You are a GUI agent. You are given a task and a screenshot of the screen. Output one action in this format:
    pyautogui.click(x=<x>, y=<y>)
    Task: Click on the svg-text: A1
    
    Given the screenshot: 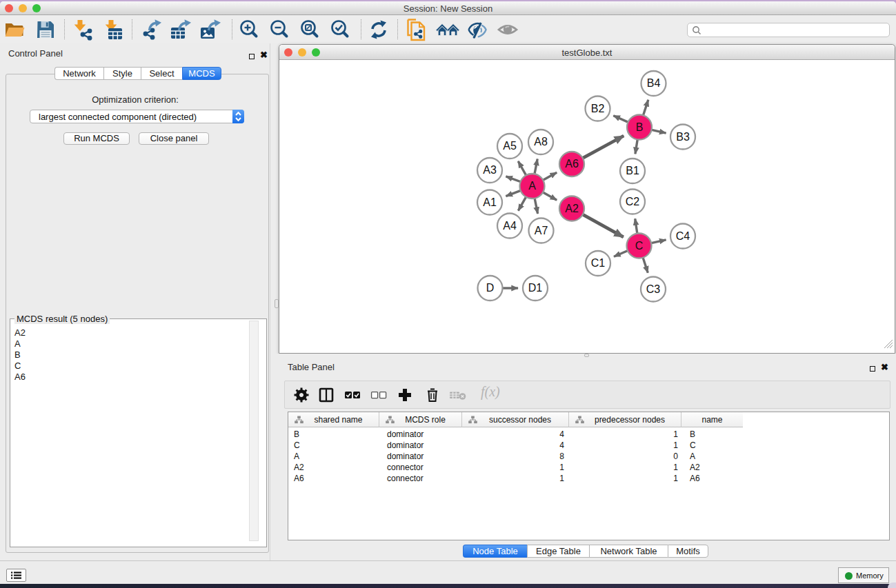 What is the action you would take?
    pyautogui.click(x=490, y=203)
    